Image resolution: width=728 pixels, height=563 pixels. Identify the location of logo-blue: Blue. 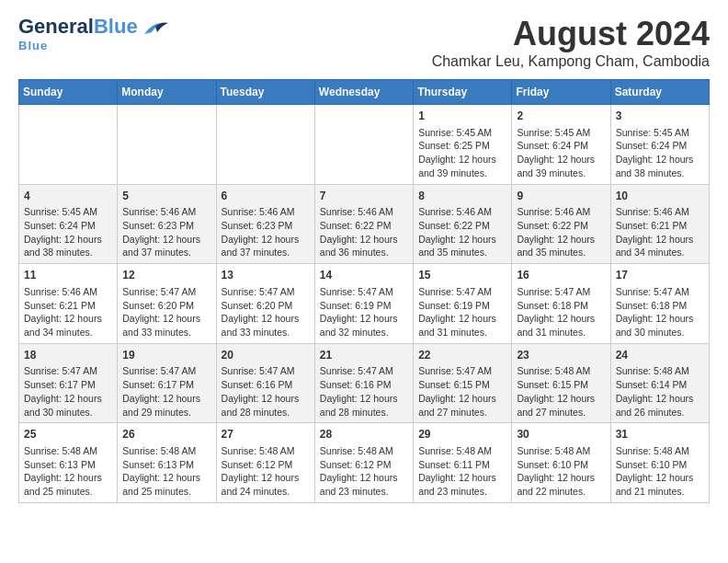
(116, 26).